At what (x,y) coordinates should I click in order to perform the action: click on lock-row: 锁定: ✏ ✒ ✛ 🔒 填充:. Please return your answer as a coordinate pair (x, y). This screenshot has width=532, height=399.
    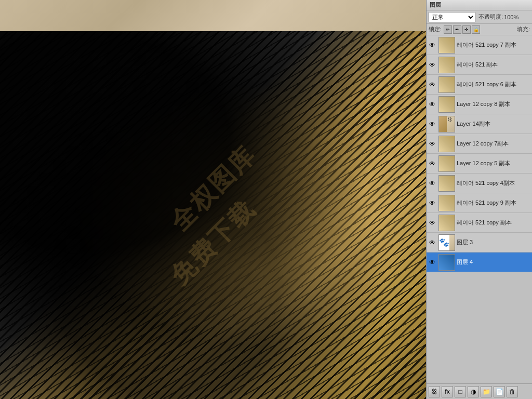
    Looking at the image, I should click on (479, 30).